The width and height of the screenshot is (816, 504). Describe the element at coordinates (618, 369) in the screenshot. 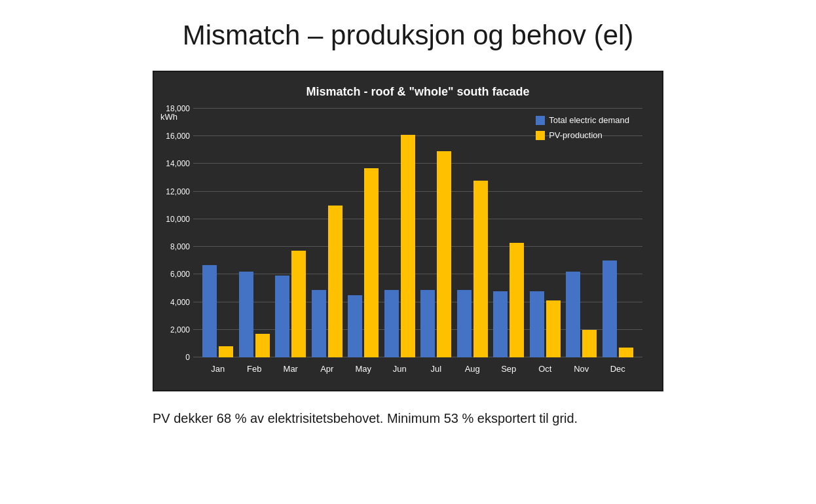

I see `month-label: Dec` at that location.